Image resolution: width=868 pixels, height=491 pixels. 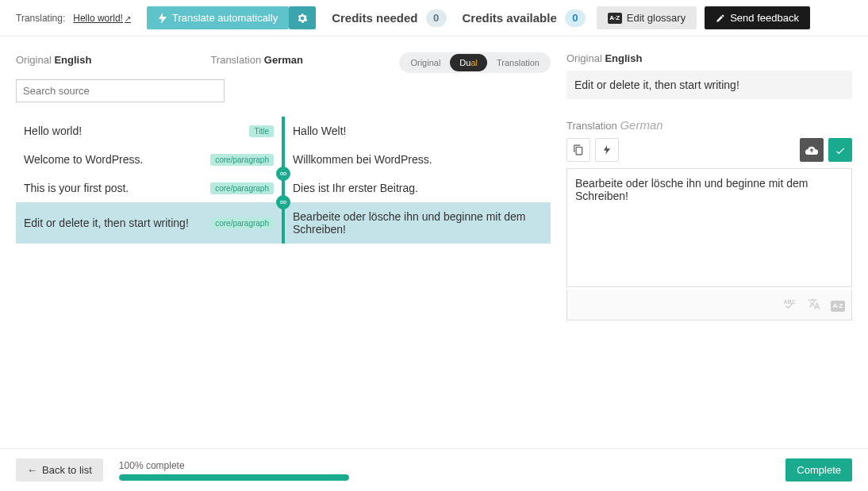 I want to click on pencil-icon, so click(x=720, y=18).